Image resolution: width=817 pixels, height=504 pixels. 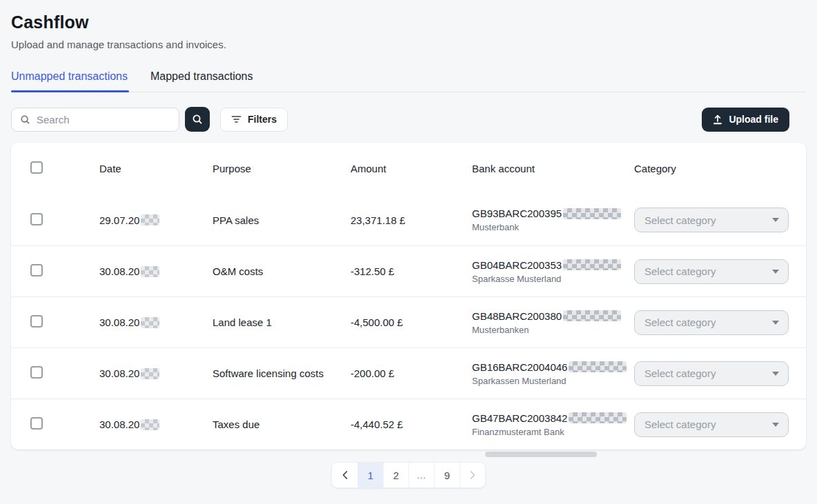 What do you see at coordinates (408, 322) in the screenshot?
I see `table-row: 30.08.20 Land lease 1 -4,500.00 £ GB48BA…` at bounding box center [408, 322].